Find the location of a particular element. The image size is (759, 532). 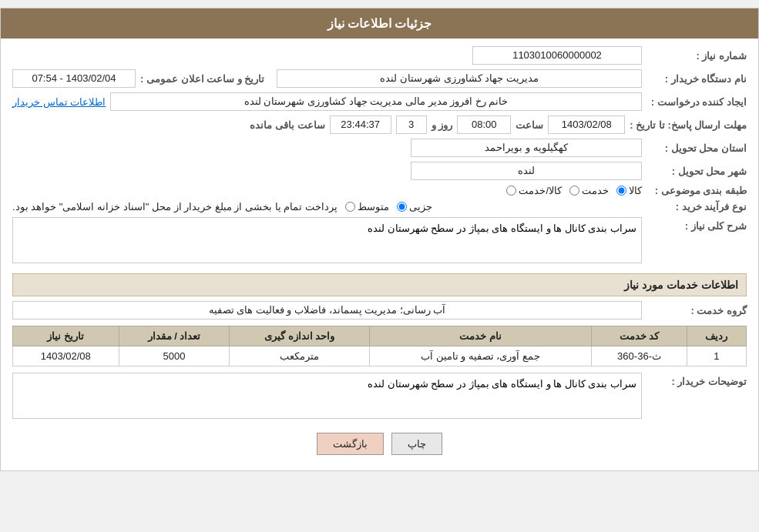

services-table: ردیف کد خدمت نام خدمت واحد اندازه گیری ت… is located at coordinates (379, 346).